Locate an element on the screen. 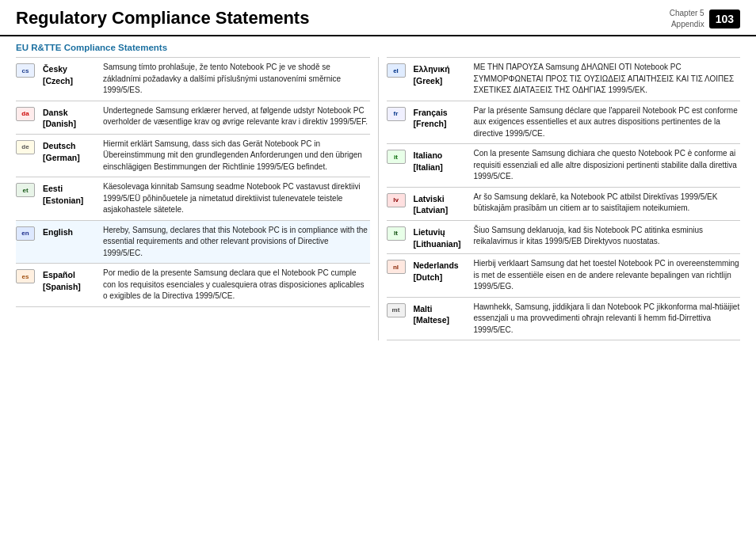 Image resolution: width=756 pixels, height=536 pixels. flag-box-da: da is located at coordinates (25, 114).